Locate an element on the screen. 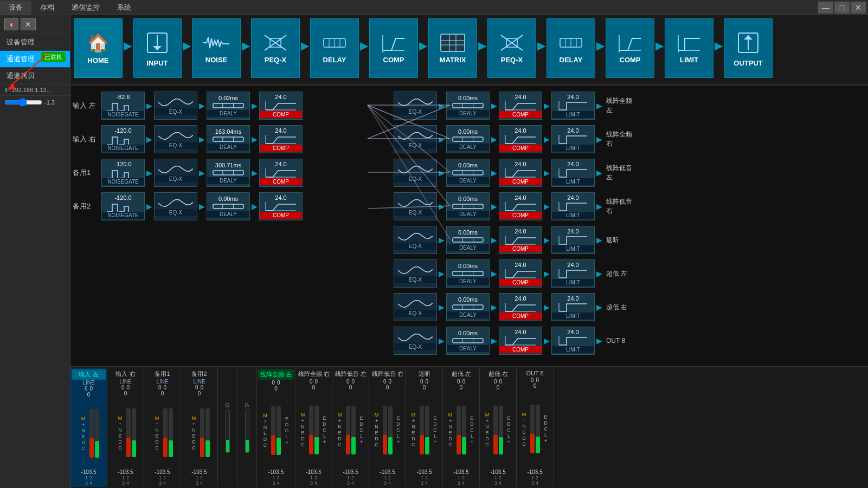 The width and height of the screenshot is (868, 488). ch-c2-7: C is located at coordinates (398, 430).